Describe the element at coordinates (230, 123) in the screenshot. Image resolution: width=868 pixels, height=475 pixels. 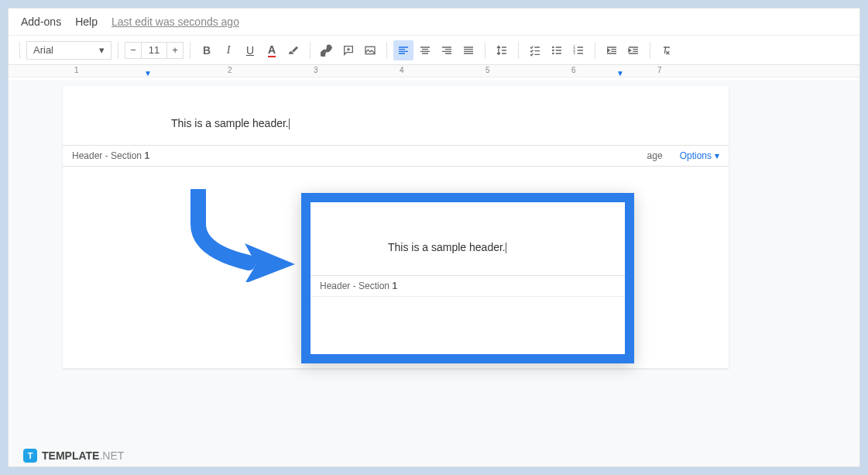
I see `header-text: This is a sample header.` at that location.